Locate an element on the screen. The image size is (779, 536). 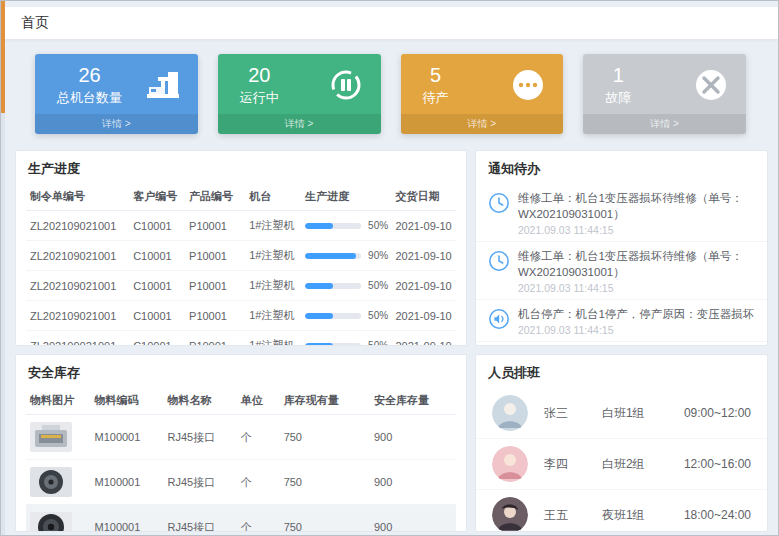
stat-info: 20 运行中 is located at coordinates (260, 85).